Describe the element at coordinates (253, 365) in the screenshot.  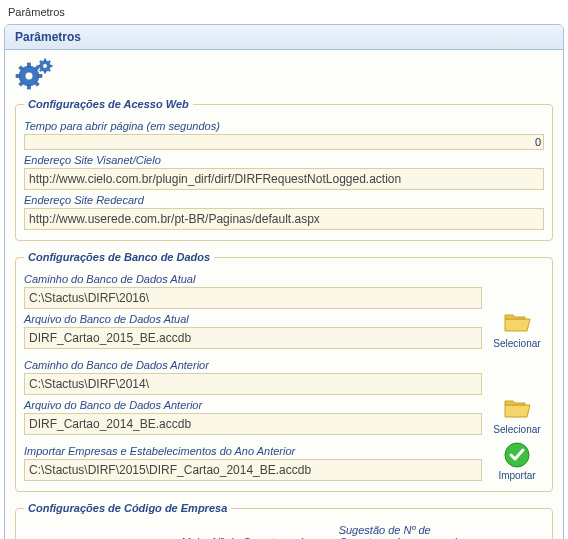
I see `prev-path-label: Caminho do Banco de Dados Anterior` at that location.